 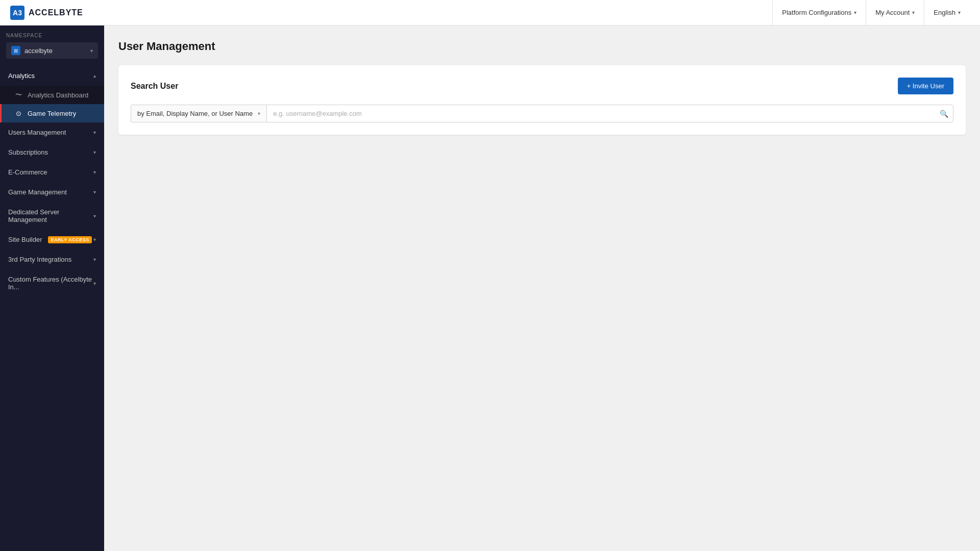 What do you see at coordinates (490, 13) in the screenshot?
I see `topnav: A3 ACCELBYTE Platform Configurations ▾ M…` at bounding box center [490, 13].